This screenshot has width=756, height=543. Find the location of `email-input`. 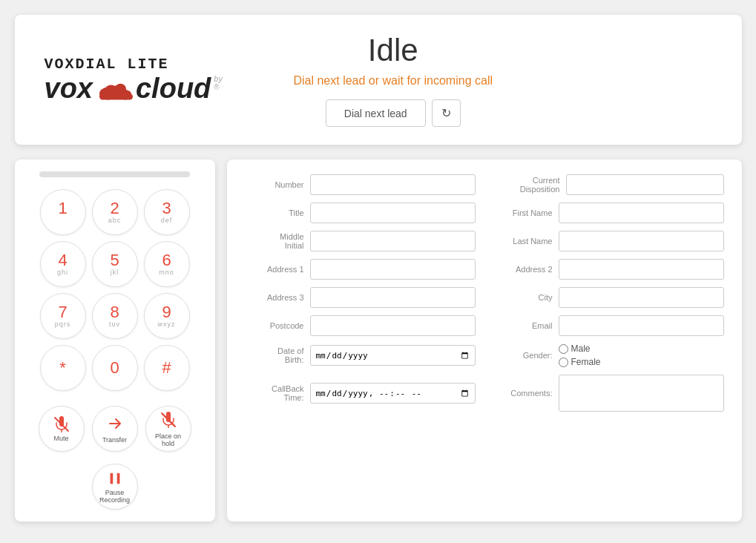

email-input is located at coordinates (641, 326).